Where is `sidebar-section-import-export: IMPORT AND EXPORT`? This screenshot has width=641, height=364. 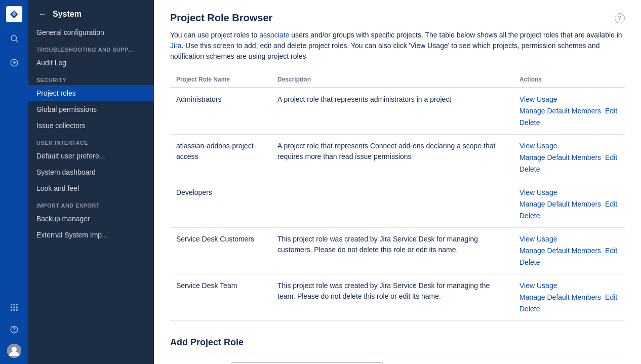
sidebar-section-import-export: IMPORT AND EXPORT is located at coordinates (91, 204).